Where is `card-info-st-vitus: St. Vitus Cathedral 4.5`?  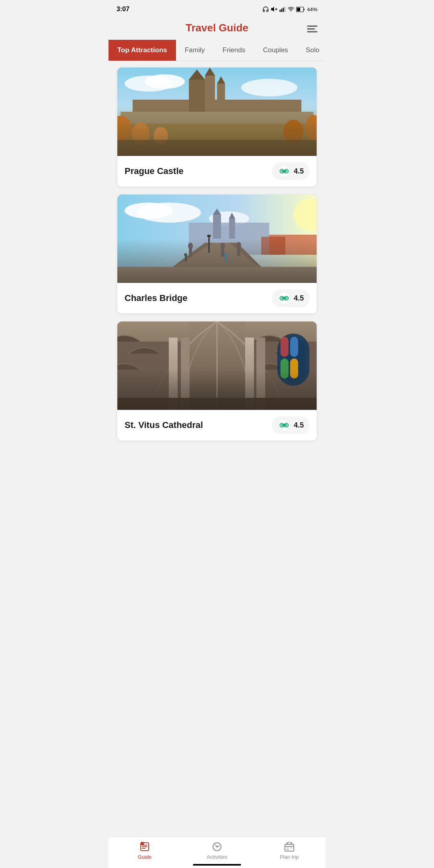 card-info-st-vitus: St. Vitus Cathedral 4.5 is located at coordinates (217, 425).